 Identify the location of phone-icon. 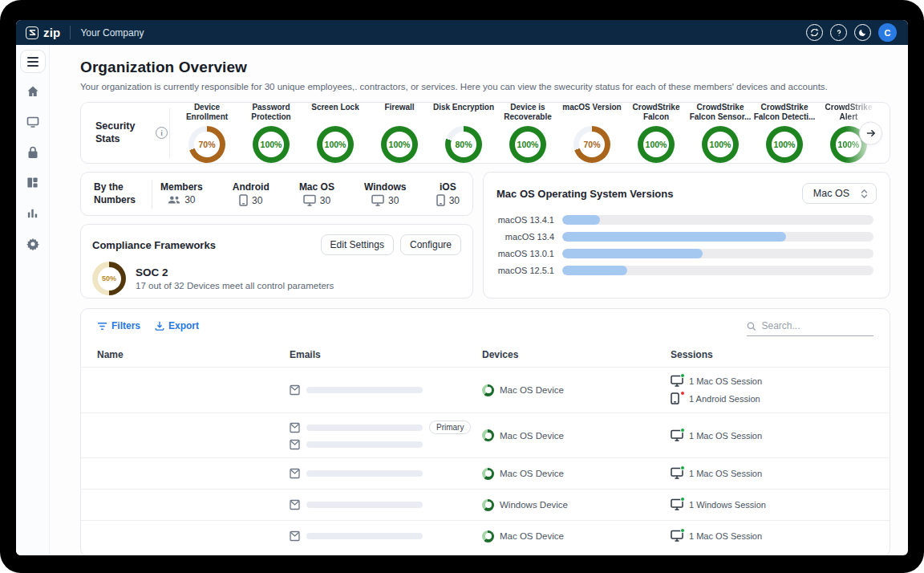
(441, 201).